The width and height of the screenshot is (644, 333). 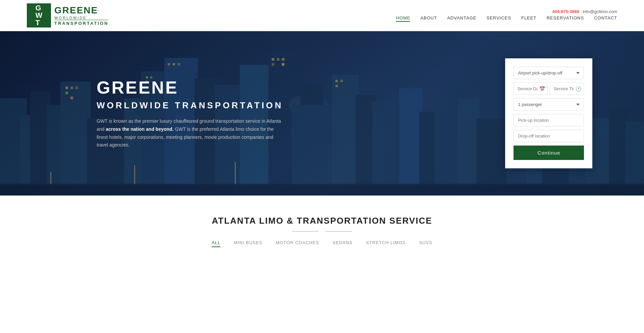 What do you see at coordinates (322, 243) in the screenshot?
I see `fleet-tabs: ALLMINI BUSESMOTOR COACHESSEDANSSTRETCH …` at bounding box center [322, 243].